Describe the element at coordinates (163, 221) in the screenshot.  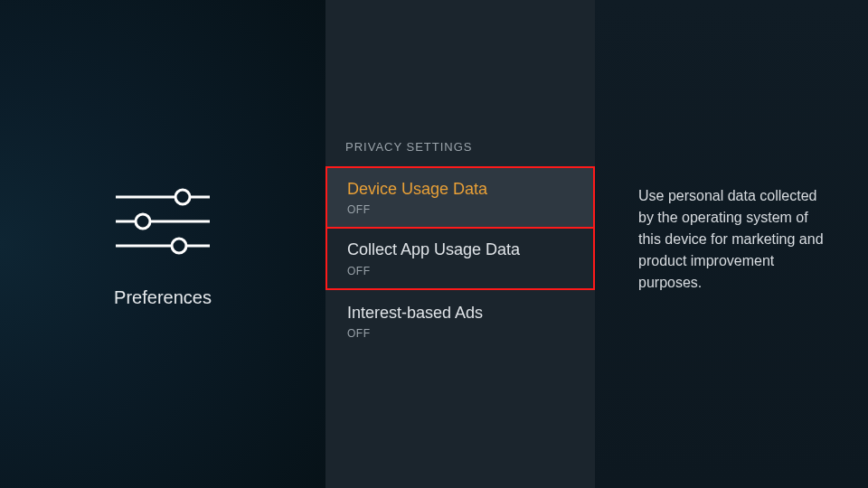
I see `sliders-icon` at that location.